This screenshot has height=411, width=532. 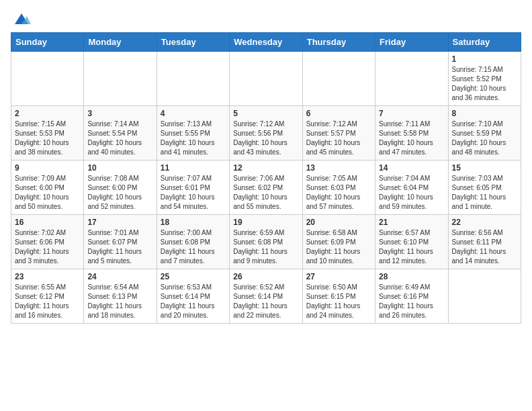 What do you see at coordinates (411, 277) in the screenshot?
I see `day-number: 28` at bounding box center [411, 277].